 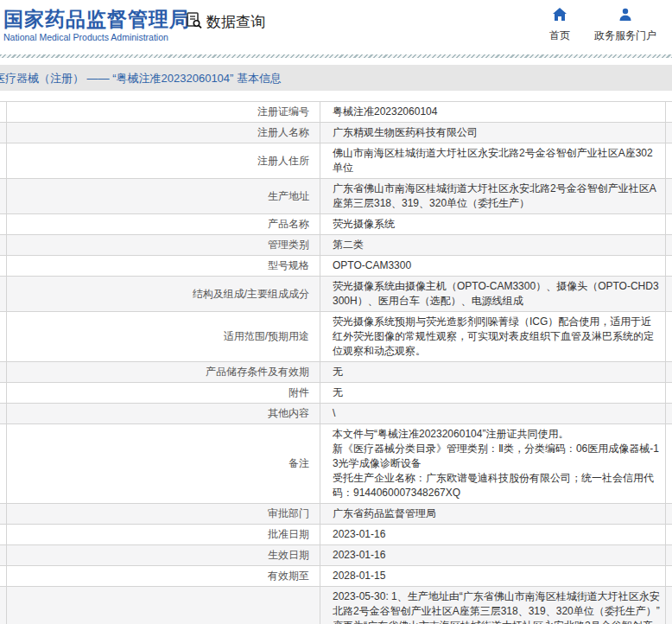 I want to click on row-value-text: 2023-01-16, so click(x=359, y=555).